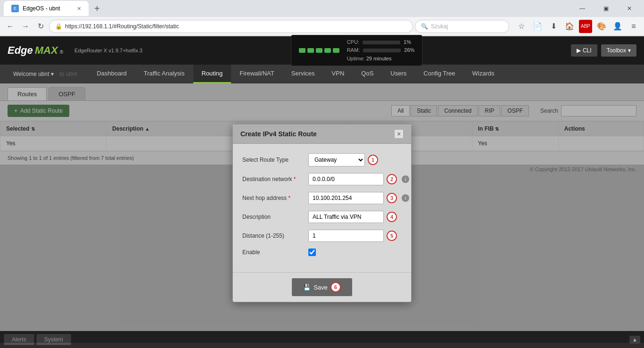 The image size is (644, 348). What do you see at coordinates (61, 52) in the screenshot?
I see `logo-tm: ®` at bounding box center [61, 52].